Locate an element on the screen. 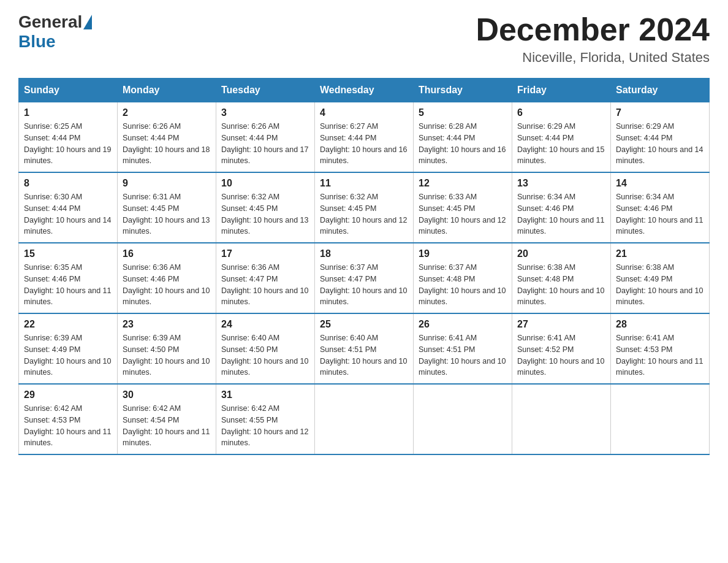  weekday-header-monday: Monday is located at coordinates (167, 91).